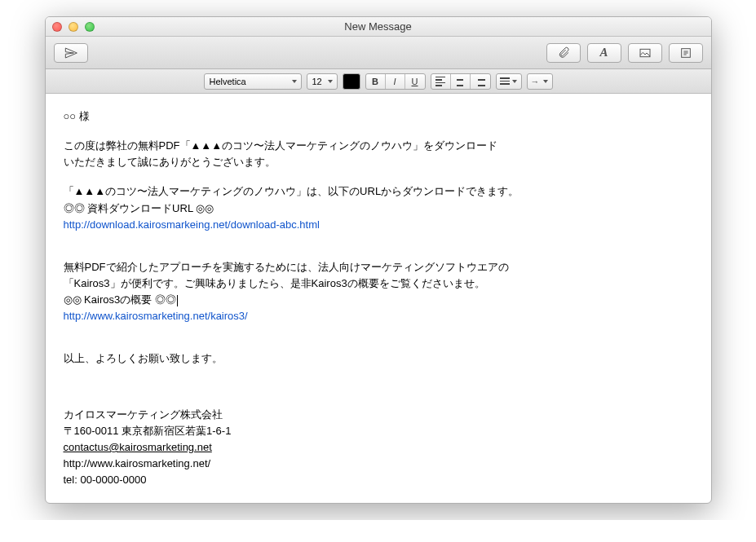 Image resolution: width=756 pixels, height=542 pixels. Describe the element at coordinates (378, 53) in the screenshot. I see `main-toolbar: A` at that location.